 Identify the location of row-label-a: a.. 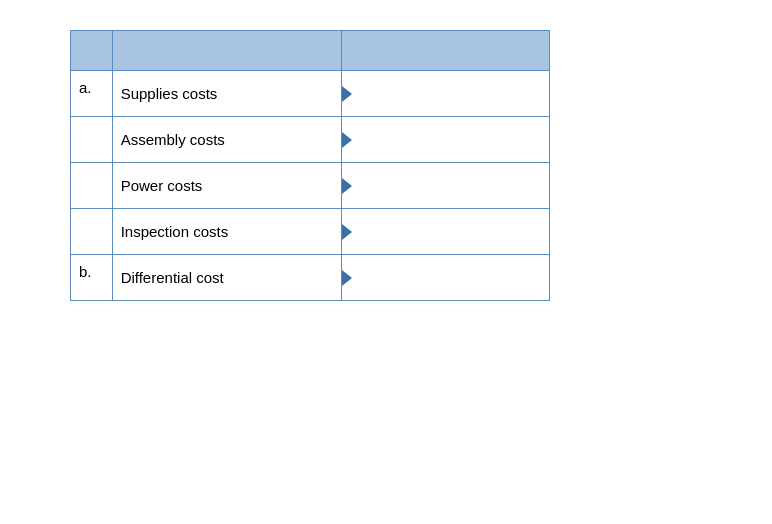
(92, 94).